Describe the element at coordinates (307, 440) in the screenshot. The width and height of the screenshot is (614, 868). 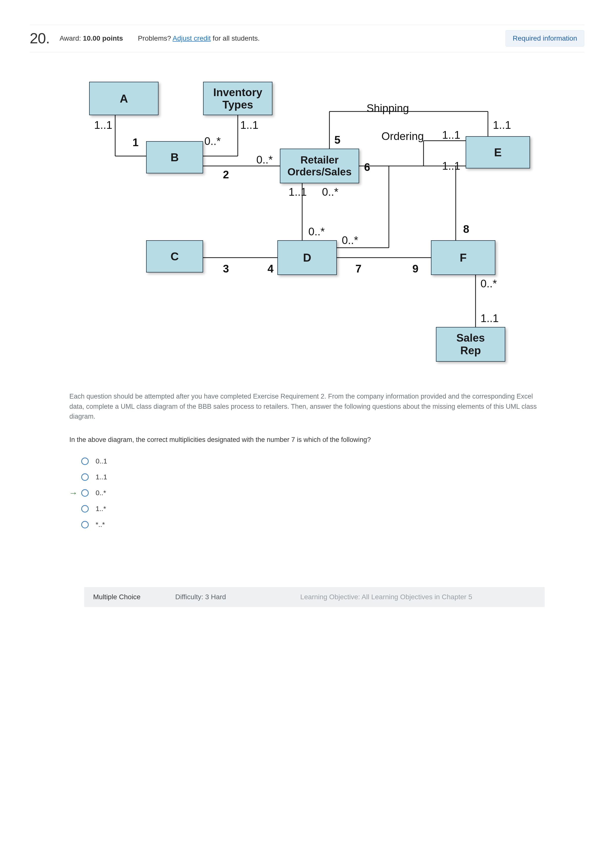
I see `question-text: In the above diagram, the correct multip…` at that location.